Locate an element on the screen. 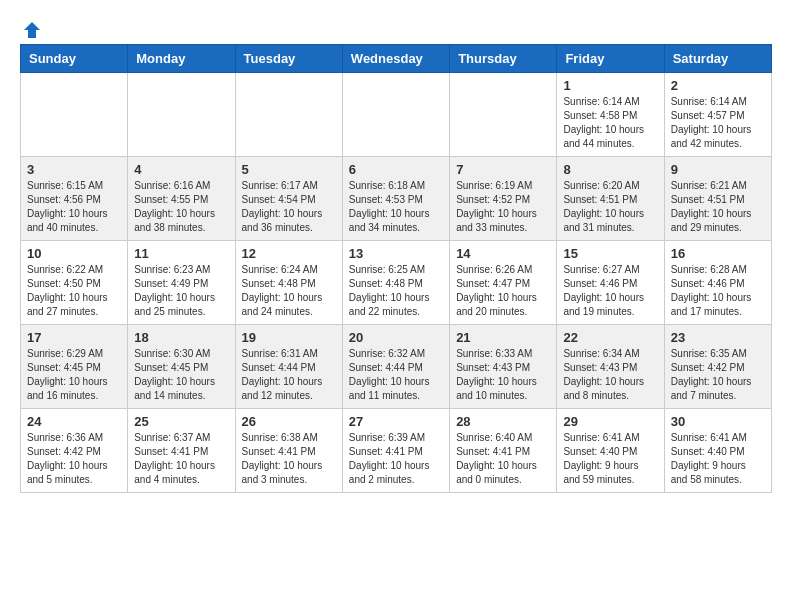 Image resolution: width=792 pixels, height=612 pixels. calendar-cell: 1Sunrise: 6:14 AMSunset: 4:58 PMDaylight… is located at coordinates (610, 115).